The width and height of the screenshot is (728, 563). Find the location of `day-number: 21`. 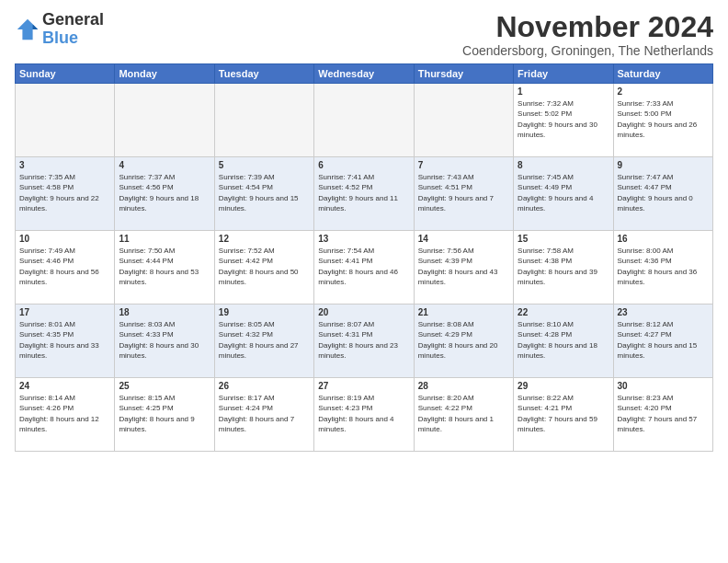

day-number: 21 is located at coordinates (463, 313).